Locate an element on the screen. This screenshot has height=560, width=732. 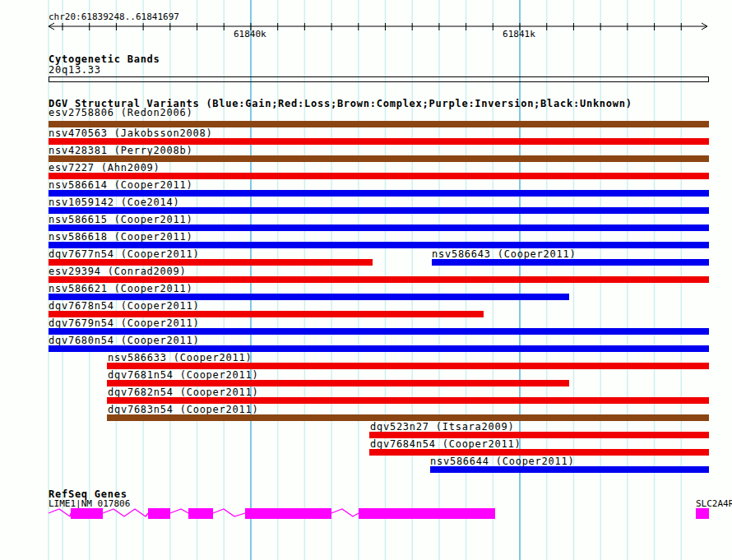
cytogenetic-band-glyph is located at coordinates (378, 79).